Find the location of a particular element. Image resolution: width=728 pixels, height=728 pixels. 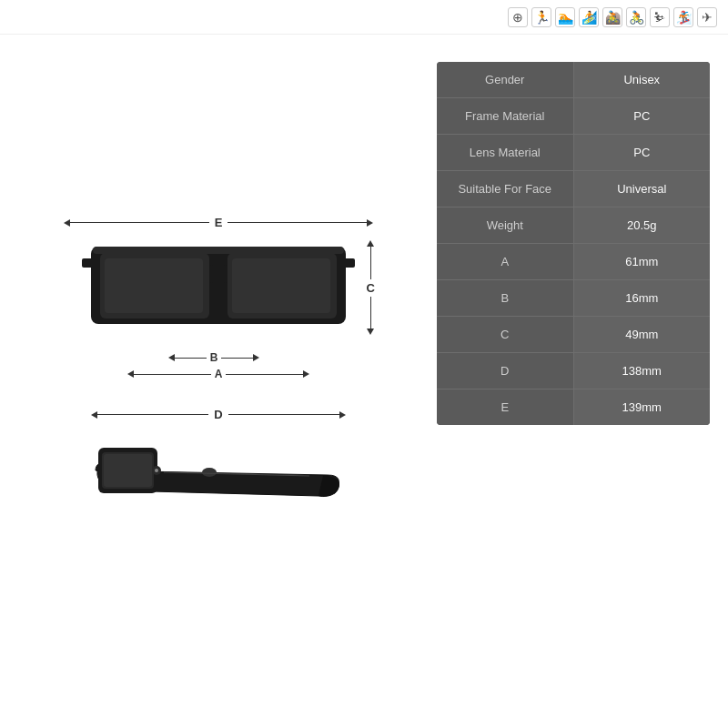

b-line is located at coordinates (191, 359).